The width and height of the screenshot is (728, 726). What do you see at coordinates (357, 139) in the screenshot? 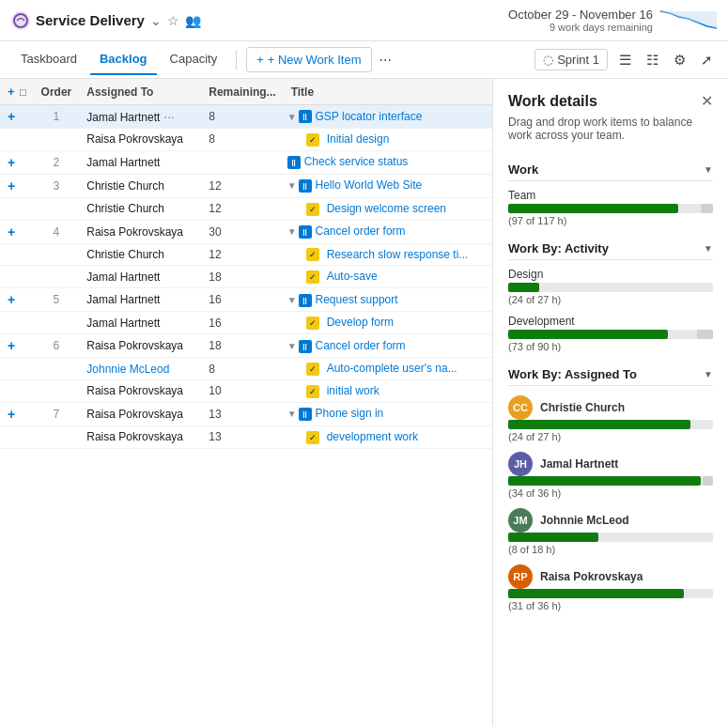
I see `child-work-item-title: Initial design` at bounding box center [357, 139].